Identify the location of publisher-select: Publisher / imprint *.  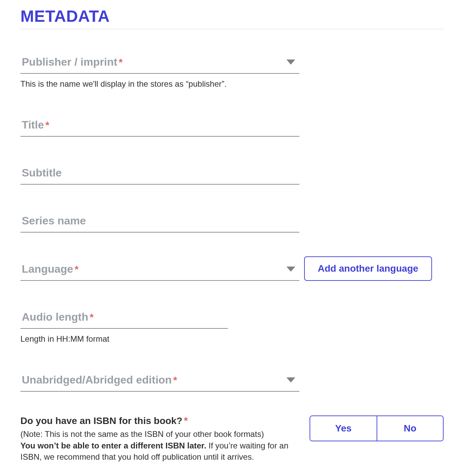
(160, 62).